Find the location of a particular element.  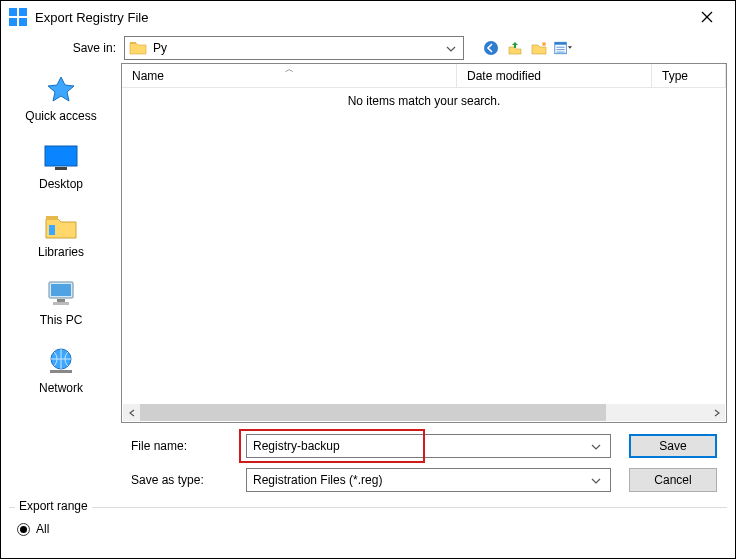

radio-all-label: All is located at coordinates (42, 529).